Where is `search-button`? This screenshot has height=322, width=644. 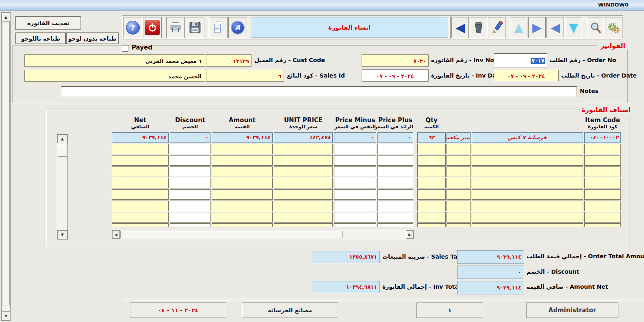
search-button is located at coordinates (596, 28).